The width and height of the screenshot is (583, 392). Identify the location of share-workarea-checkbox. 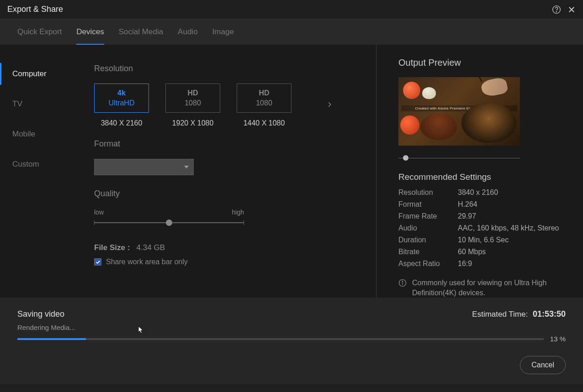
(98, 262).